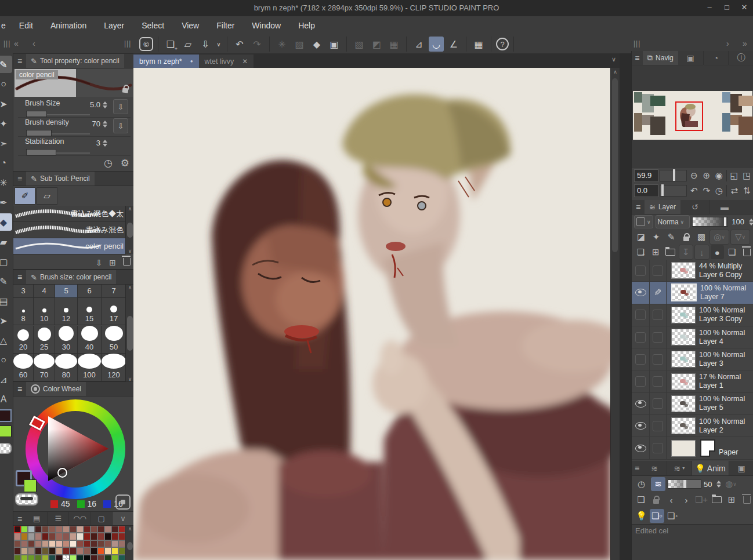 Image resolution: width=753 pixels, height=560 pixels. Describe the element at coordinates (6, 380) in the screenshot. I see `tool-ruler: ⊿` at that location.